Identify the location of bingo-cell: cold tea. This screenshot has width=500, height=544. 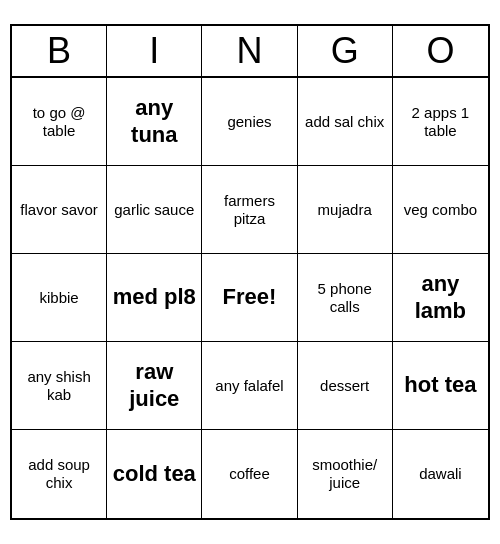
(154, 474).